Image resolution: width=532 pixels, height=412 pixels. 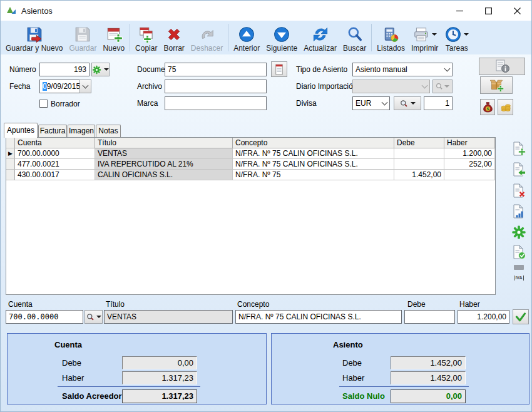 What do you see at coordinates (146, 38) in the screenshot?
I see `copiar-button: Copiar` at bounding box center [146, 38].